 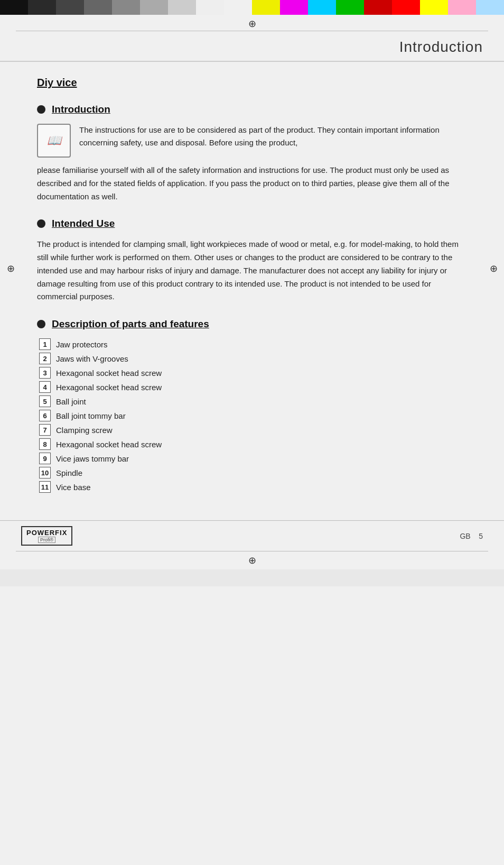 What do you see at coordinates (249, 271) in the screenshot?
I see `intended-use-body-text: The product is intended for clamping sma…` at bounding box center [249, 271].